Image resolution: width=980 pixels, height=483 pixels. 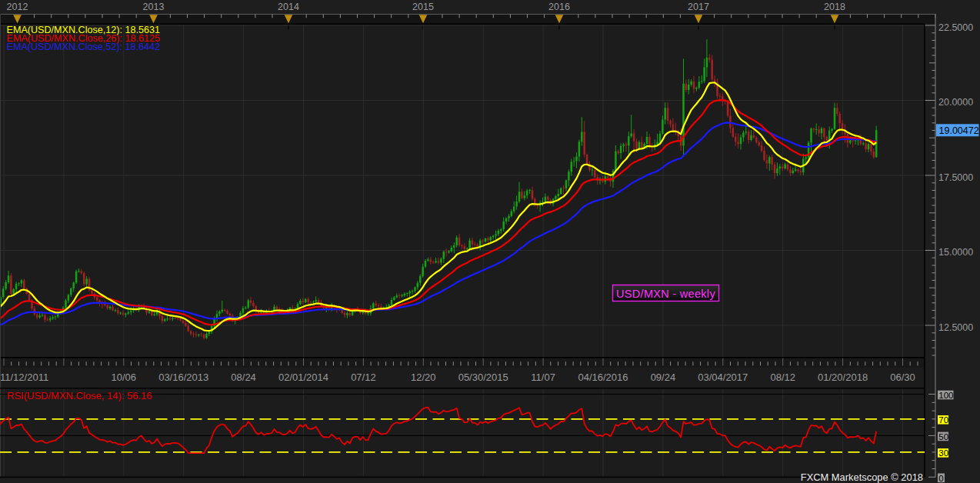 What do you see at coordinates (80, 395) in the screenshot?
I see `svg-text: RSI(USD/MXN.Close, 14): 56.16` at bounding box center [80, 395].